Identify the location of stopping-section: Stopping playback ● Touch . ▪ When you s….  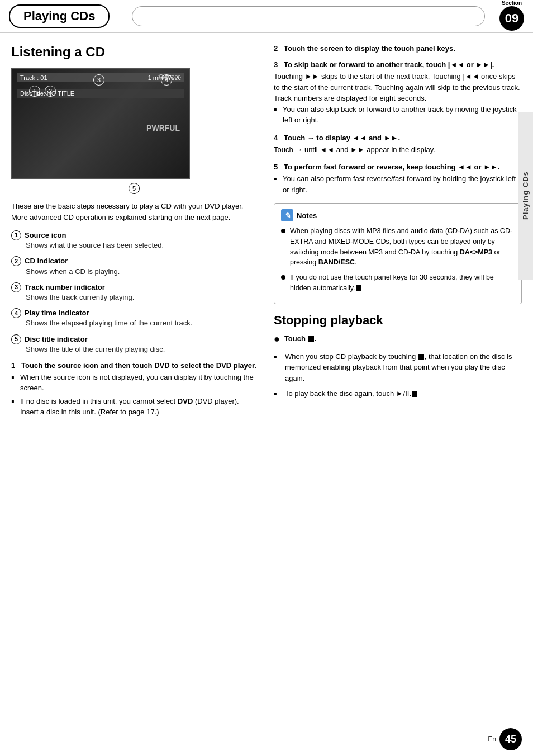
(398, 357).